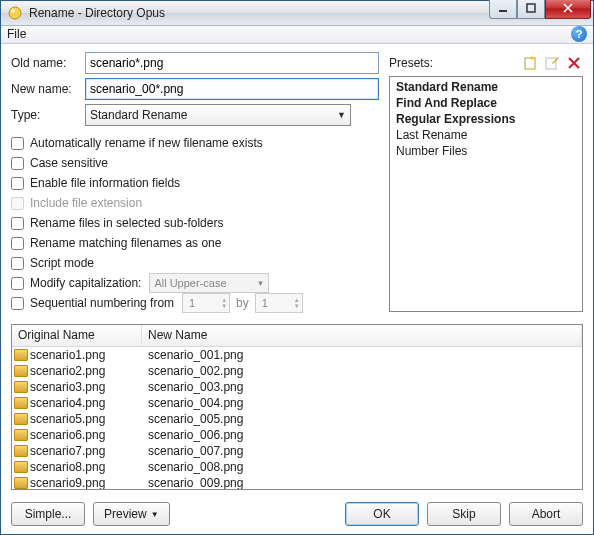 The width and height of the screenshot is (594, 535). What do you see at coordinates (195, 143) in the screenshot?
I see `chk-auto-rename: Automatically rename if new filename exi…` at bounding box center [195, 143].